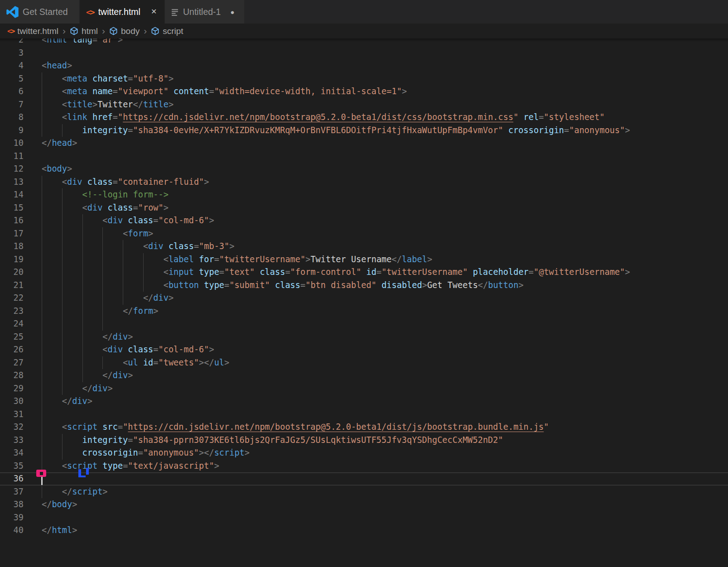 The height and width of the screenshot is (567, 728). What do you see at coordinates (364, 234) in the screenshot?
I see `code-line: 17 <form>` at bounding box center [364, 234].